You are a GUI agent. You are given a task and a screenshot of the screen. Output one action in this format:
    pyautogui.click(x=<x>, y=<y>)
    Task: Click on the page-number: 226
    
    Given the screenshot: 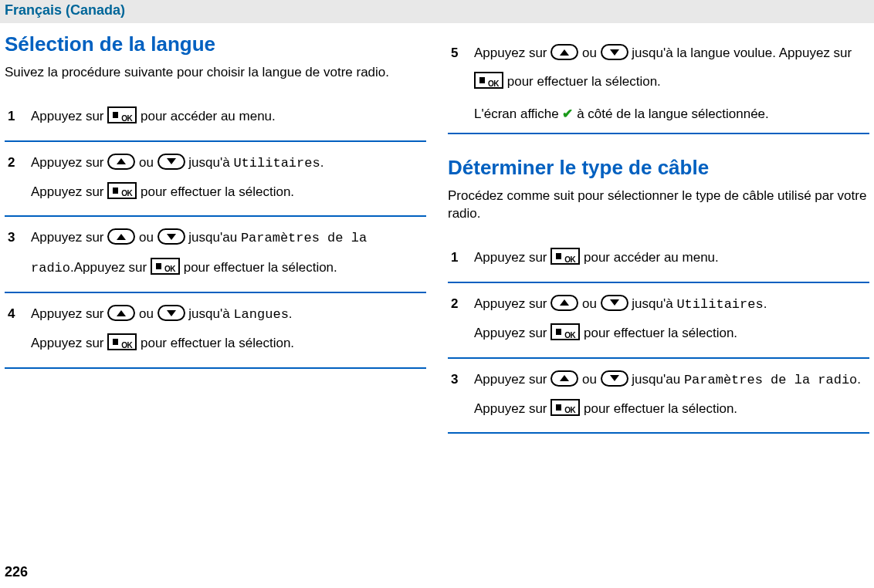 What is the action you would take?
    pyautogui.click(x=16, y=573)
    